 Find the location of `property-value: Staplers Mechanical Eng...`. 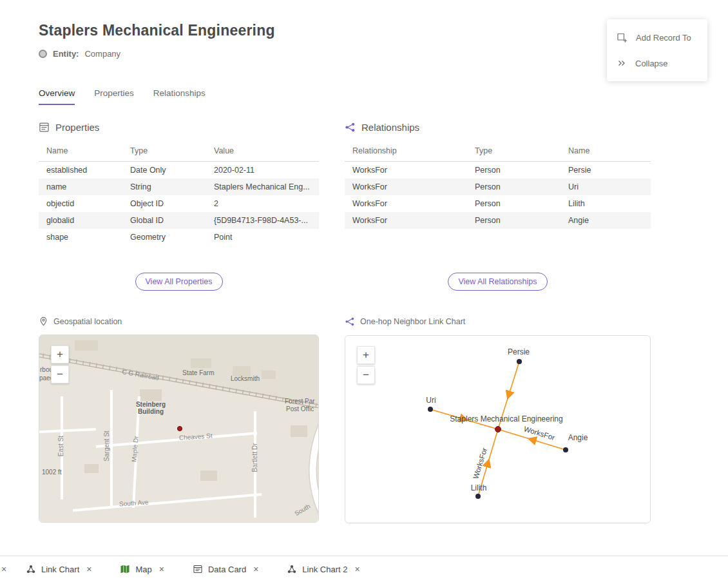

property-value: Staplers Mechanical Eng... is located at coordinates (263, 187).